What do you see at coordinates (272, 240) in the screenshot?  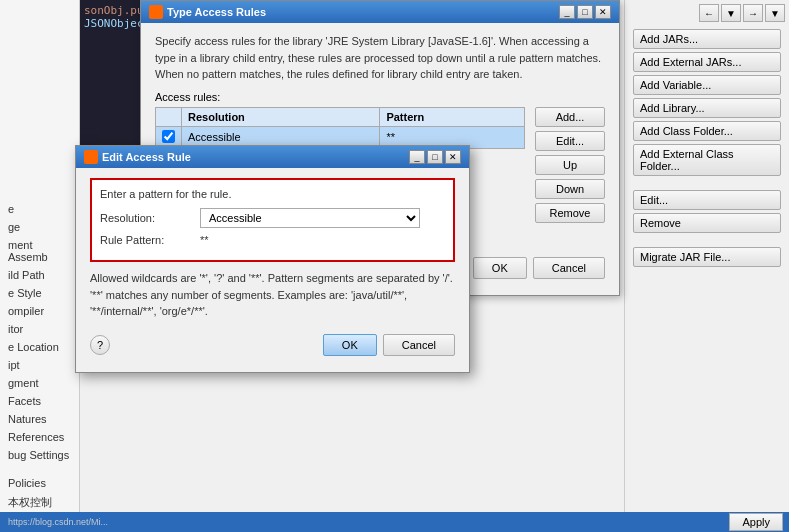 I see `pattern-row: Rule Pattern: **` at bounding box center [272, 240].